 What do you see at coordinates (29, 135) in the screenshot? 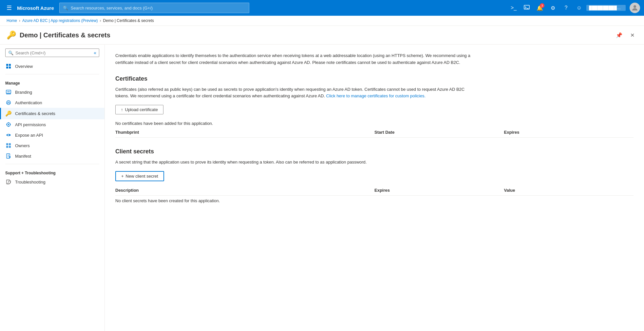
I see `sidebar-item-expose-label: Expose an API` at bounding box center [29, 135].